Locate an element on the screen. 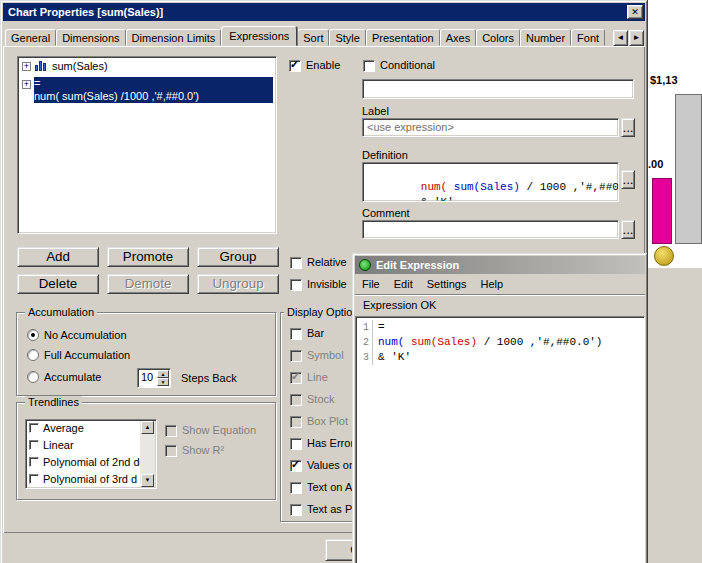  stock-label: Stock is located at coordinates (321, 399).